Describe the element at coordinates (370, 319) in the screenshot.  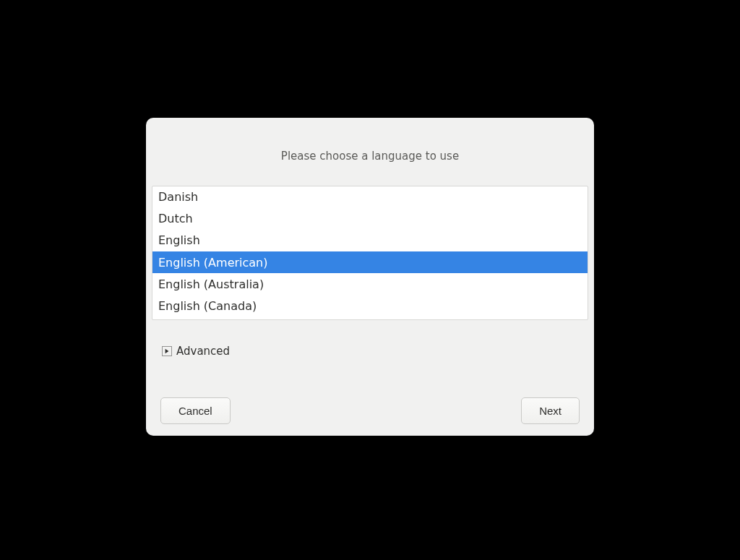
I see `list-item: English (Ireland)` at that location.